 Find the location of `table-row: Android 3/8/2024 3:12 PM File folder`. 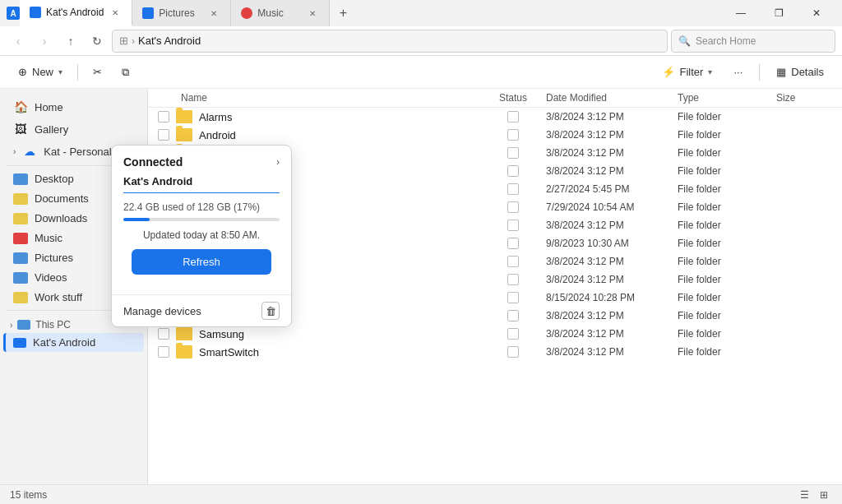

table-row: Android 3/8/2024 3:12 PM File folder is located at coordinates (495, 135).